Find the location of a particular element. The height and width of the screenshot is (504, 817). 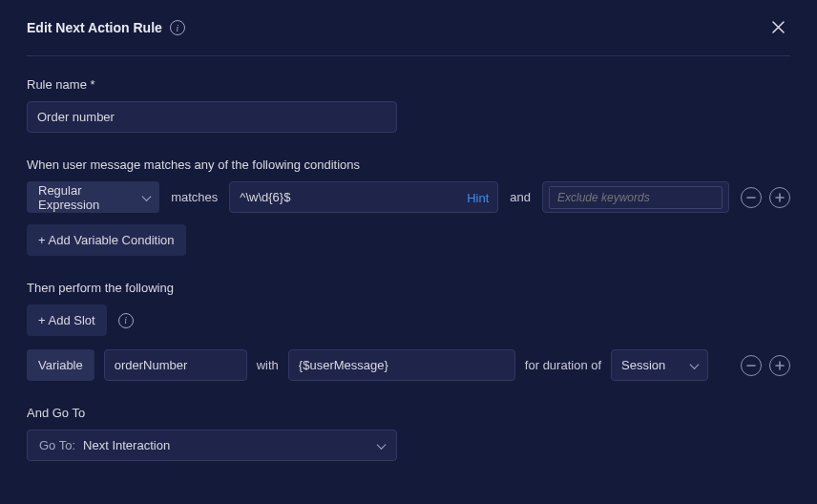

hint-link: Hint is located at coordinates (477, 197).